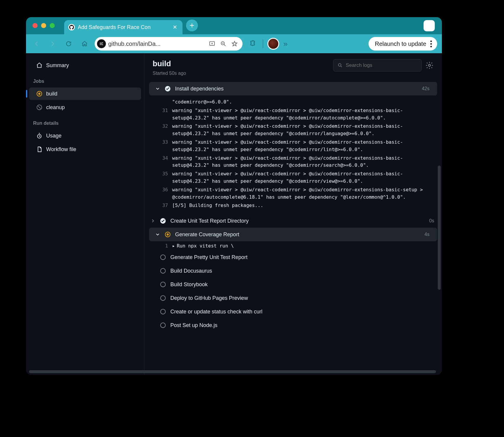 This screenshot has width=504, height=437. Describe the element at coordinates (293, 312) in the screenshot. I see `step-pending: Create or update status check with curl` at that location.